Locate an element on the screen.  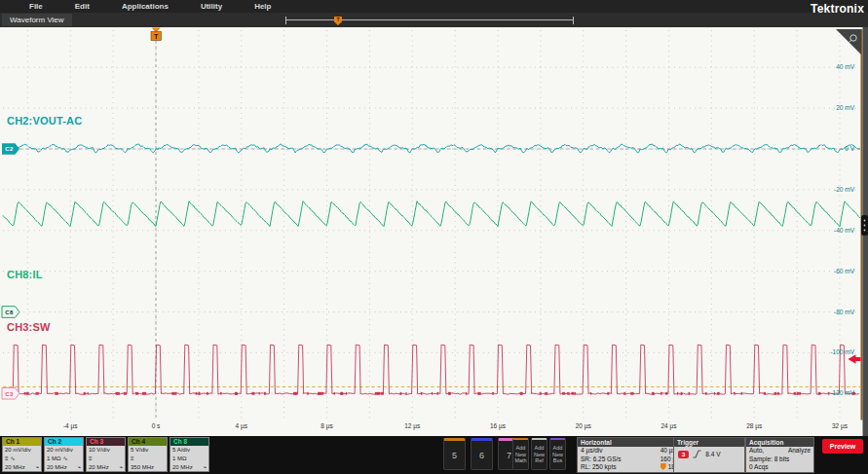
channel-coupling-row: ≡ is located at coordinates (105, 459).